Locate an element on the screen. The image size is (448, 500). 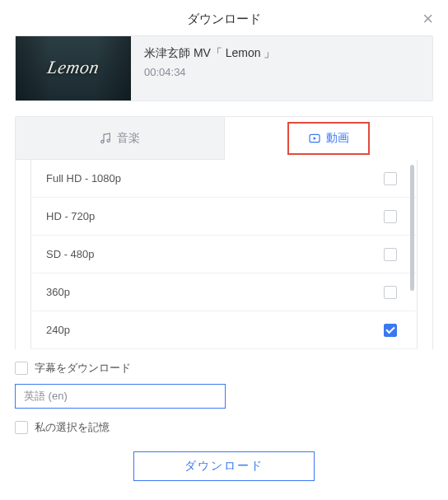
quality-label: 240p is located at coordinates (58, 329).